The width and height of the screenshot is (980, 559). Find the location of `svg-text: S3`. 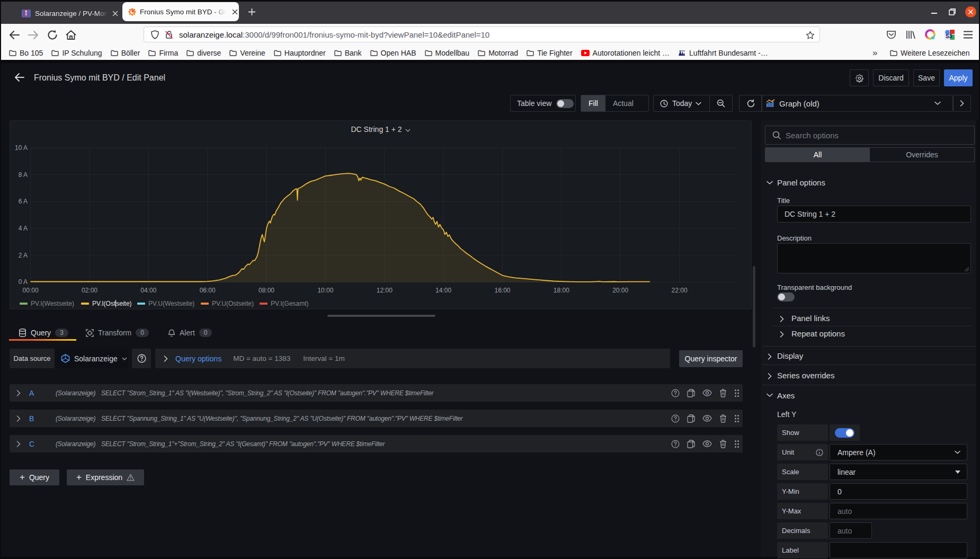

svg-text: S3 is located at coordinates (949, 36).